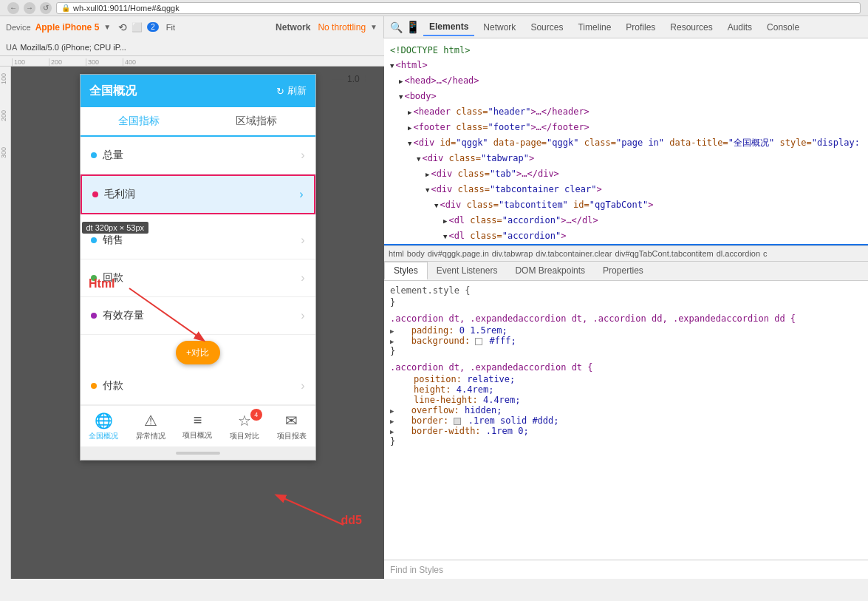  I want to click on breadcrumb-c: c, so click(765, 254).